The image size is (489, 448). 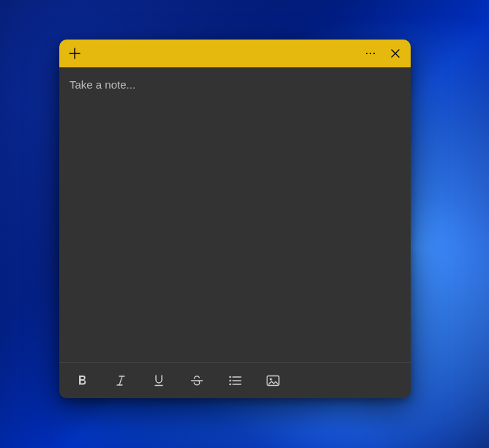 I want to click on bullets-button, so click(x=235, y=381).